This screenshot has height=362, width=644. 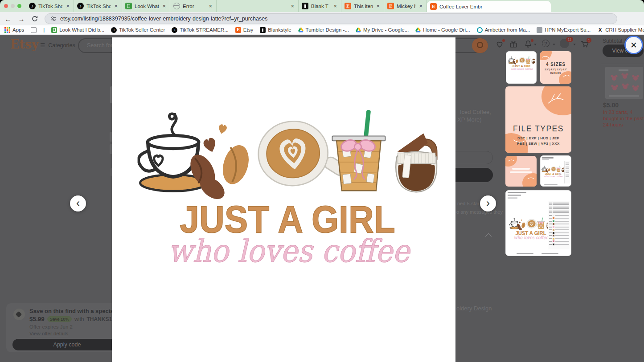 What do you see at coordinates (589, 40) in the screenshot?
I see `cart-badge: 1` at bounding box center [589, 40].